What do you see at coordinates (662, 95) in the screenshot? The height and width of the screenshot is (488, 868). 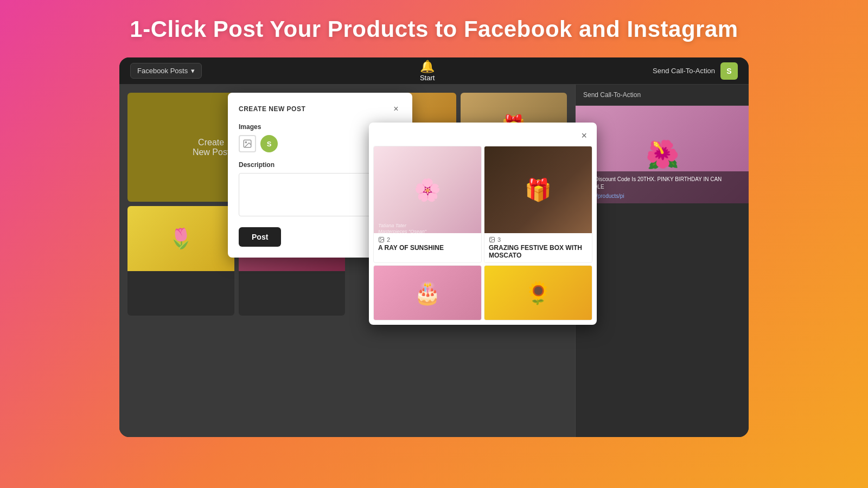 I see `right-panel-header: Send Call-To-Action` at bounding box center [662, 95].